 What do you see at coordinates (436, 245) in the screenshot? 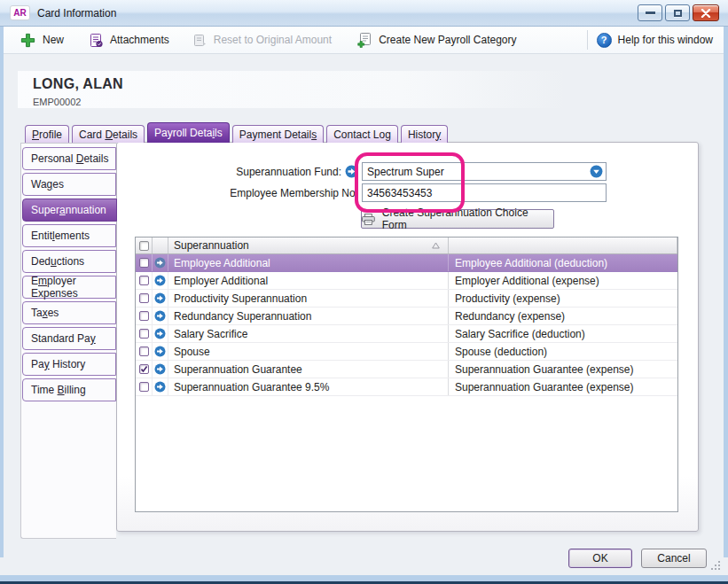
I see `sort-ascending-icon` at bounding box center [436, 245].